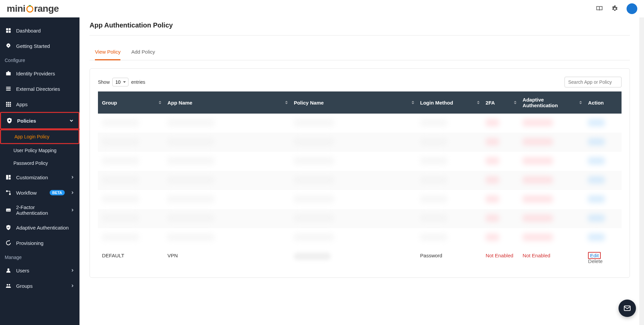  I want to click on sidebar-subitem-app-login-policy: App Login Policy, so click(40, 137).